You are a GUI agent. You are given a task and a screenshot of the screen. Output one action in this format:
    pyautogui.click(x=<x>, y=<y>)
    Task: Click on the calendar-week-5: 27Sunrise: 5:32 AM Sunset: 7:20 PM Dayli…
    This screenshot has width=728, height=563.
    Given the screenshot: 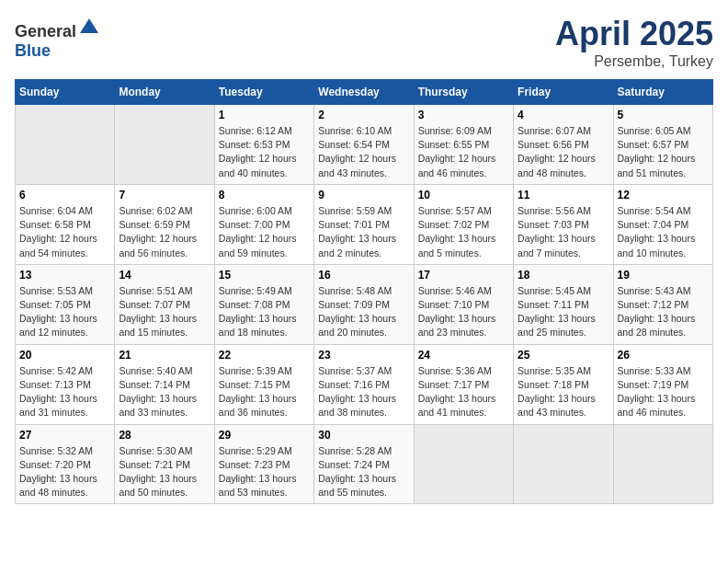 What is the action you would take?
    pyautogui.click(x=364, y=464)
    